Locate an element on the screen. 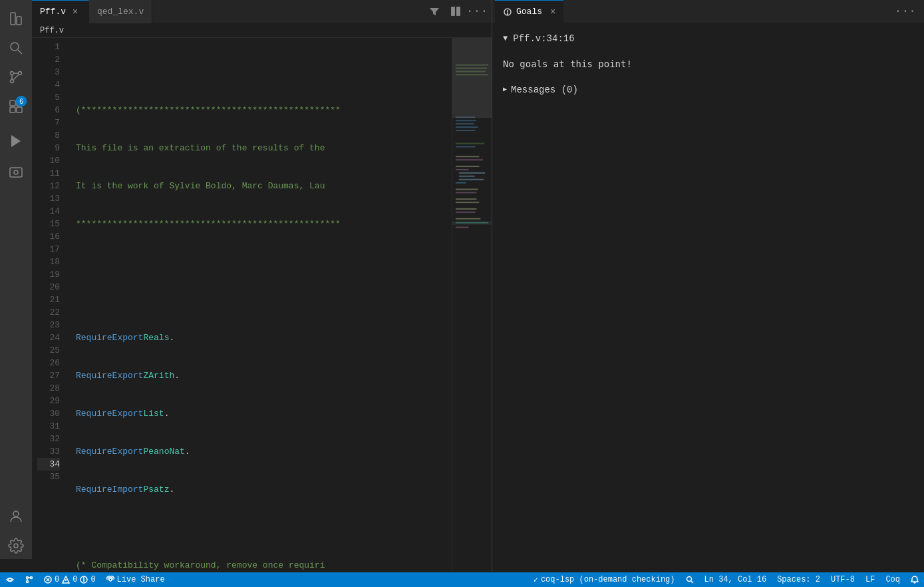 This screenshot has width=924, height=587. code-line-2: (***************************************… is located at coordinates (263, 110).